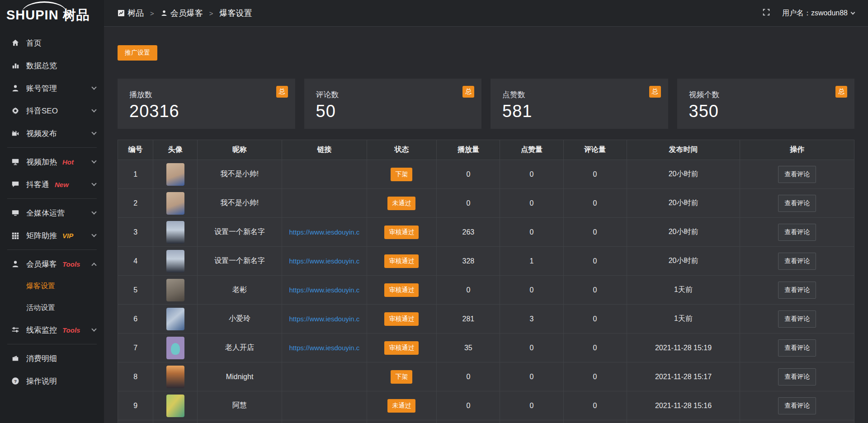 The height and width of the screenshot is (423, 868). I want to click on cell-comments: 0, so click(595, 348).